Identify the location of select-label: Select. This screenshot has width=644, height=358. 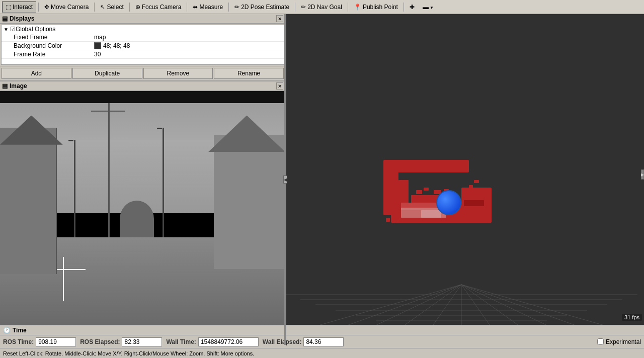
(115, 7).